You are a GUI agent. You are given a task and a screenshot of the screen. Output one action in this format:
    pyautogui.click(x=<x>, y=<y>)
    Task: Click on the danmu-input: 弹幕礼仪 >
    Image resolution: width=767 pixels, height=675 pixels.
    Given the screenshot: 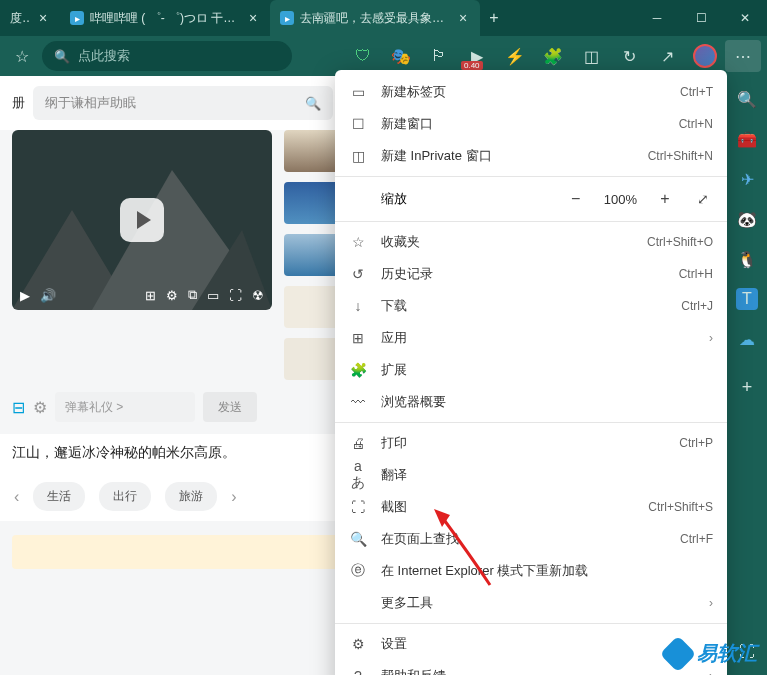 What is the action you would take?
    pyautogui.click(x=125, y=407)
    